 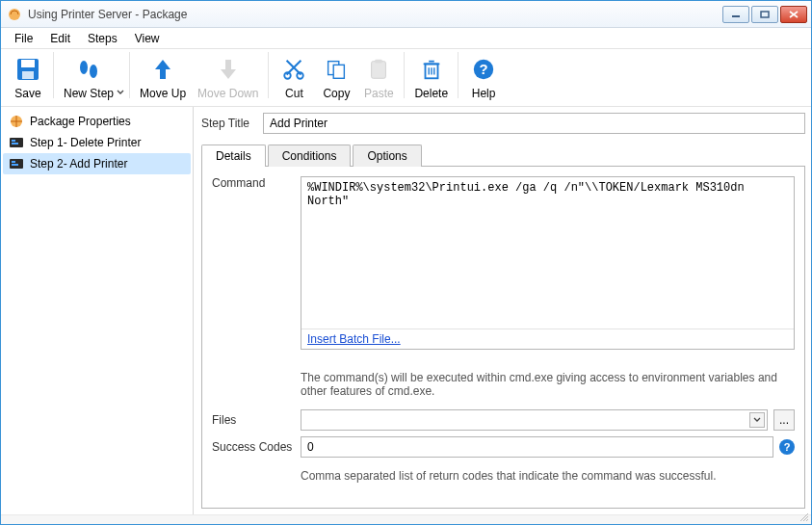 What do you see at coordinates (406, 78) in the screenshot?
I see `toolbar: Save New Step Move Up Move Down` at bounding box center [406, 78].